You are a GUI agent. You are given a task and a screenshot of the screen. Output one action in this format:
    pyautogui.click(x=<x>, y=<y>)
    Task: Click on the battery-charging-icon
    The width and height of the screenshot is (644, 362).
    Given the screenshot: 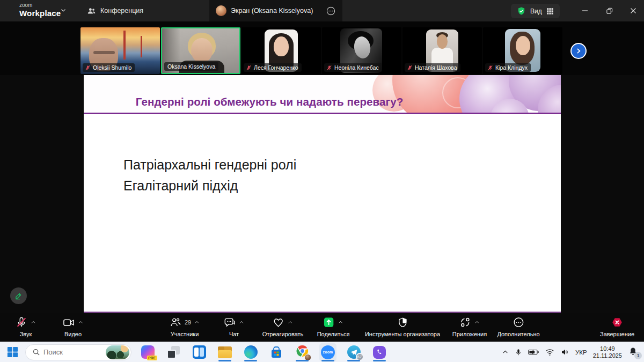 What is the action you would take?
    pyautogui.click(x=533, y=352)
    